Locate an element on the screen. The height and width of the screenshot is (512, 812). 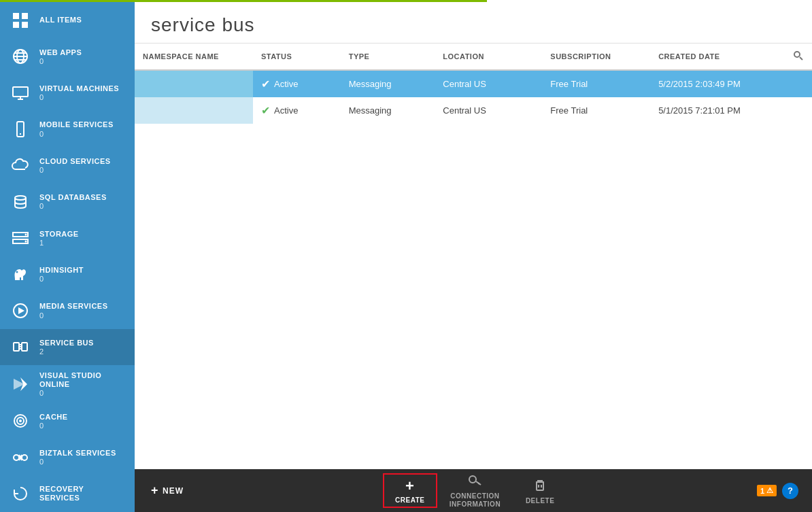
connection-info-button: CONNECTIONINFORMATION is located at coordinates (475, 490).